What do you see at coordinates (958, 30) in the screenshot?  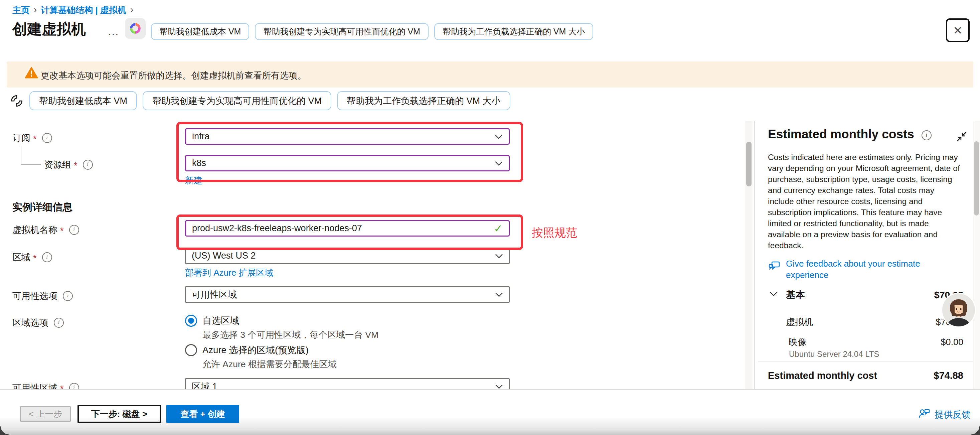 I see `close-icon: ✕` at bounding box center [958, 30].